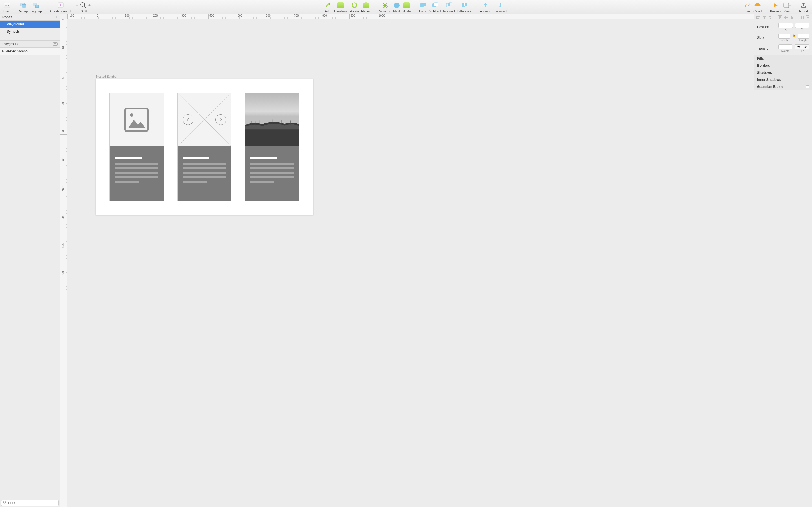 The width and height of the screenshot is (812, 507). Describe the element at coordinates (77, 5) in the screenshot. I see `zoom-out-icon: −` at that location.